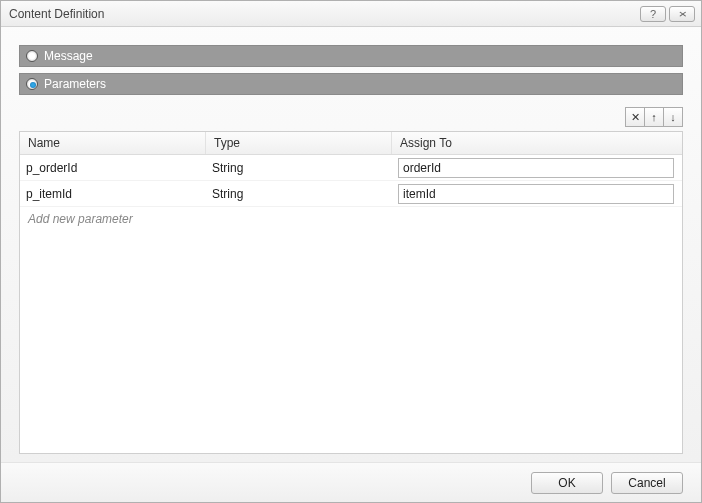 This screenshot has width=702, height=503. I want to click on option-parameters-label: Parameters, so click(75, 84).